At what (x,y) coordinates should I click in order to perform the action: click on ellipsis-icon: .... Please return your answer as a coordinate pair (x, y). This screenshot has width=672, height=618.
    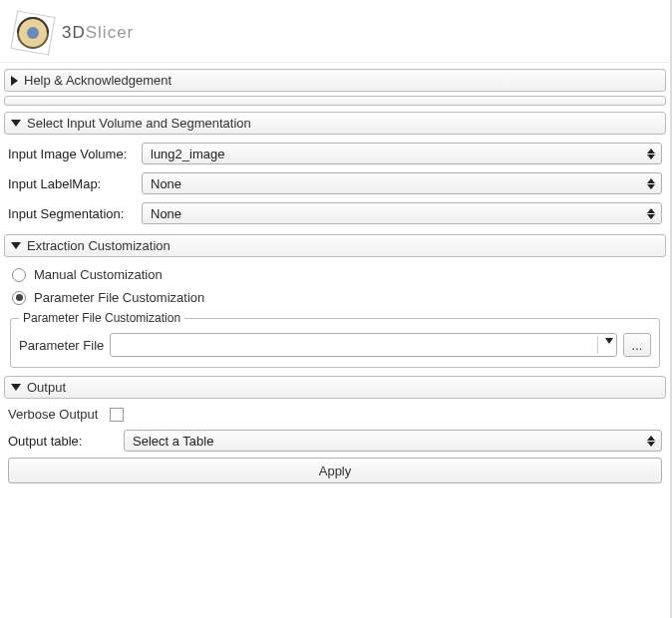
    Looking at the image, I should click on (638, 345).